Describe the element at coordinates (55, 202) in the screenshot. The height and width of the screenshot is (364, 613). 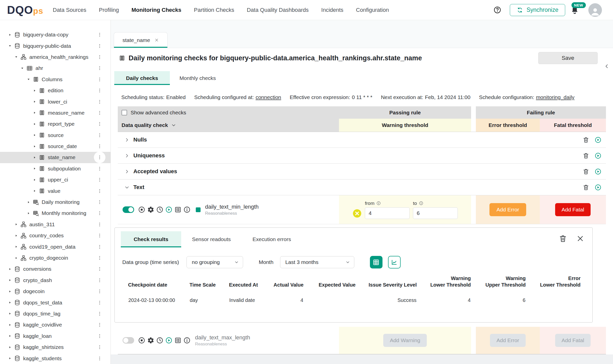
I see `tree-item-daily-monitoring: Daily monitoring` at that location.